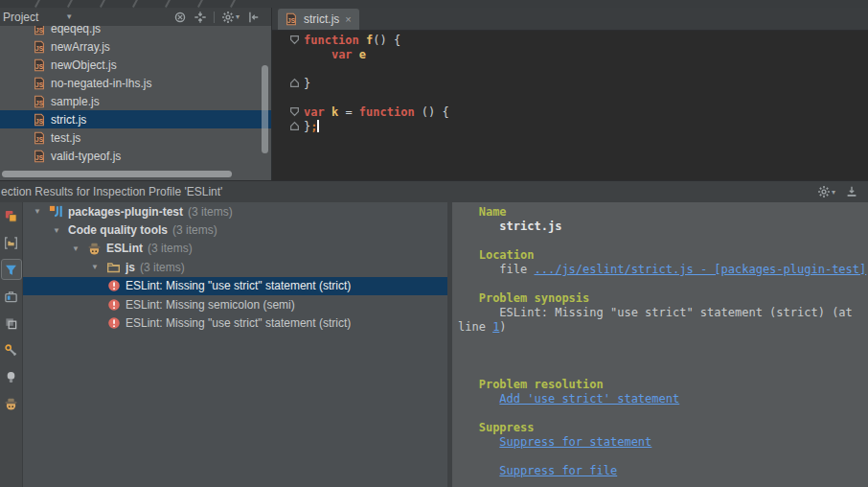  I want to click on gear-icon, so click(228, 17).